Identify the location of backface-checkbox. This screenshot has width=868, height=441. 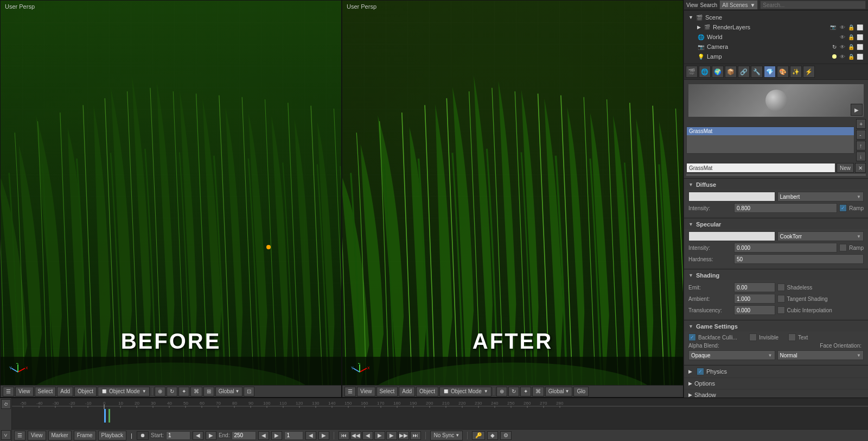
(692, 337).